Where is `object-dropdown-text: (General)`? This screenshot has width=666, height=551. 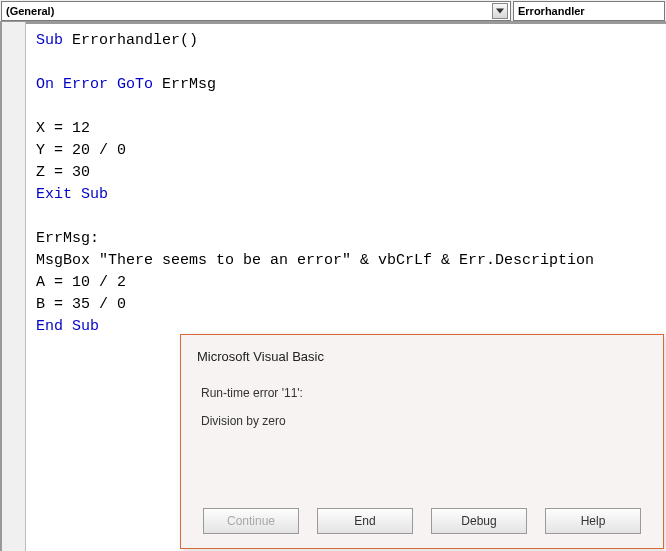
object-dropdown-text: (General) is located at coordinates (249, 11).